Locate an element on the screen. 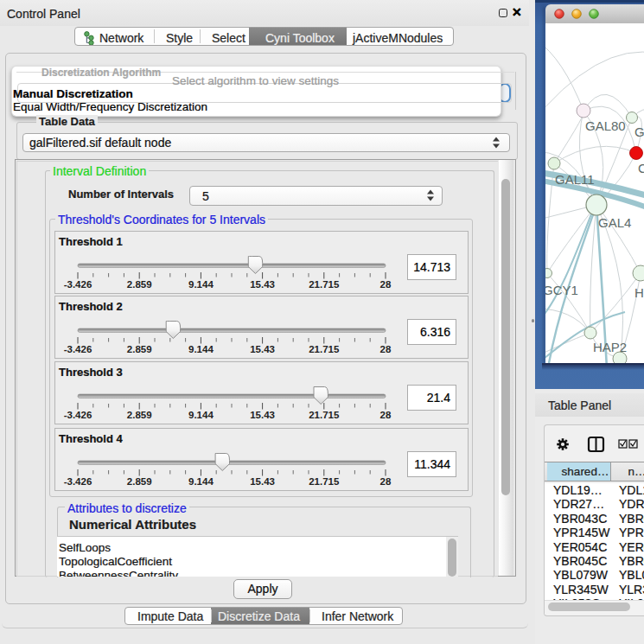  svg-text: GAL4 is located at coordinates (615, 223).